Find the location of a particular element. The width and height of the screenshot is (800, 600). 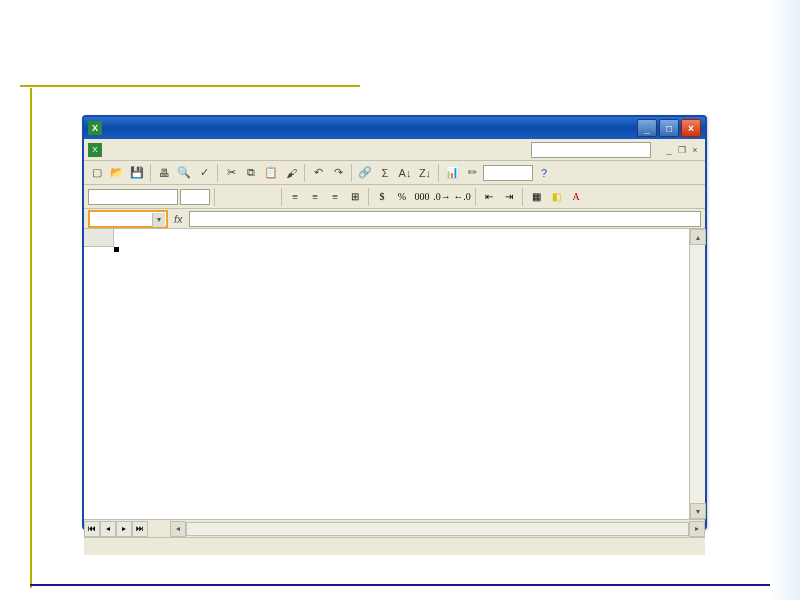

align-right-icon: ≡ is located at coordinates (335, 197).